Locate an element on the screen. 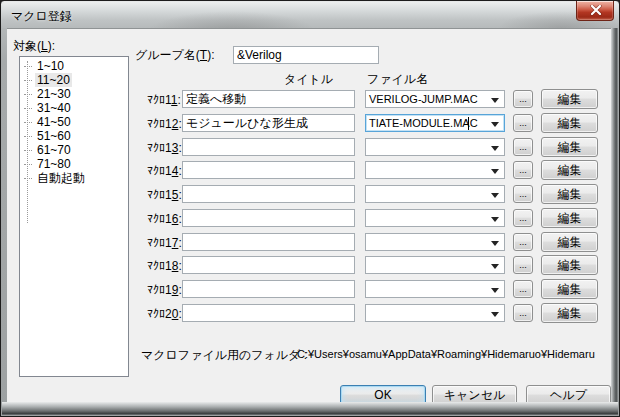 The height and width of the screenshot is (417, 620). macro-14-title-input is located at coordinates (268, 170).